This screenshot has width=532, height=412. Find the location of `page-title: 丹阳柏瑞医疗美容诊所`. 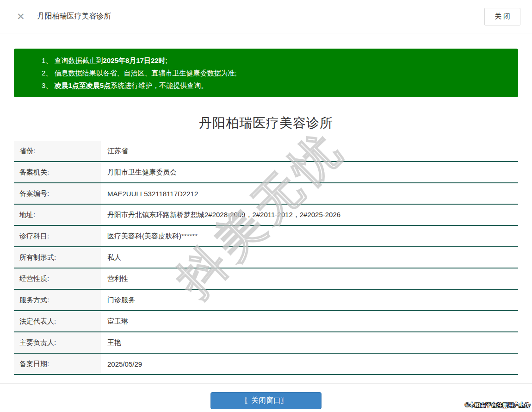

page-title: 丹阳柏瑞医疗美容诊所 is located at coordinates (266, 123).